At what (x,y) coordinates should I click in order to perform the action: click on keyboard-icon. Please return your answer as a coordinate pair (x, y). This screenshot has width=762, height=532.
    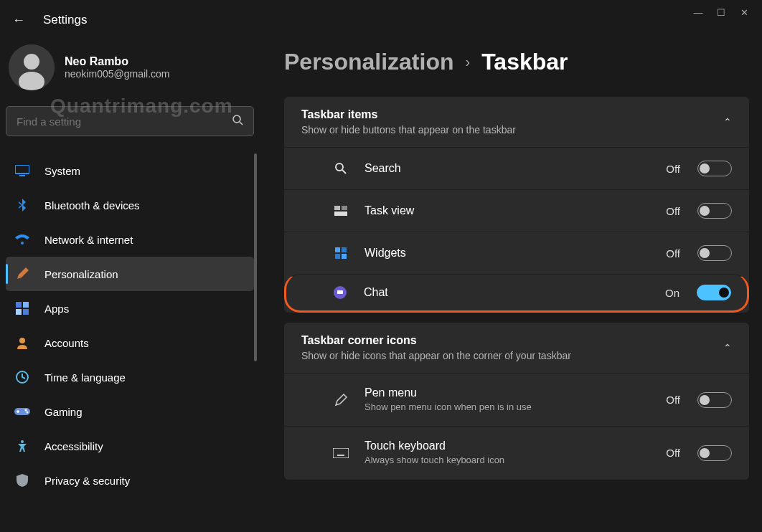
    Looking at the image, I should click on (341, 453).